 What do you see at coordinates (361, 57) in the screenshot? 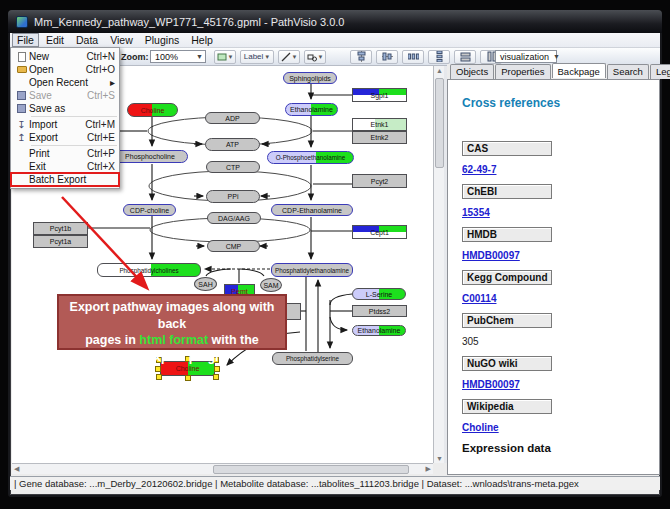
I see `align-center-button` at bounding box center [361, 57].